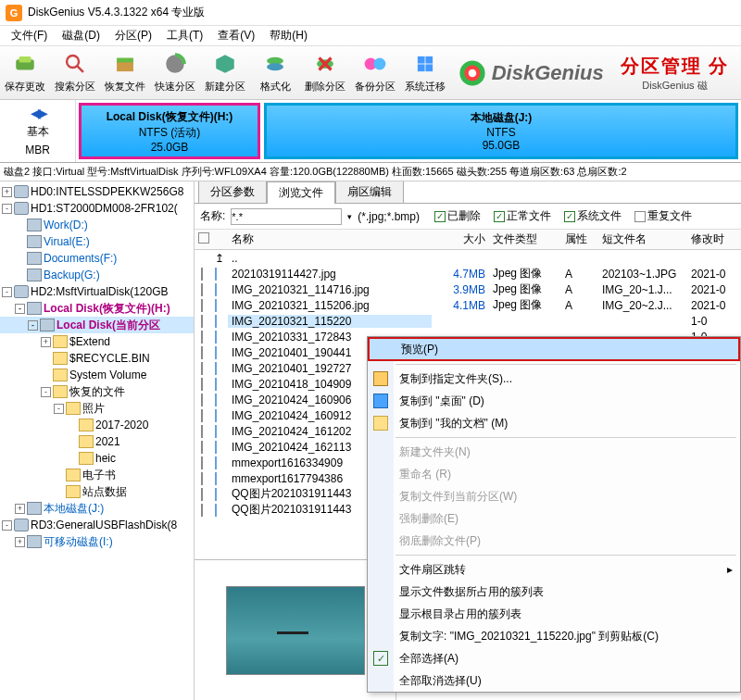 Image resolution: width=741 pixels, height=700 pixels. Describe the element at coordinates (96, 392) in the screenshot. I see `tree-node: -恢复的文件` at that location.